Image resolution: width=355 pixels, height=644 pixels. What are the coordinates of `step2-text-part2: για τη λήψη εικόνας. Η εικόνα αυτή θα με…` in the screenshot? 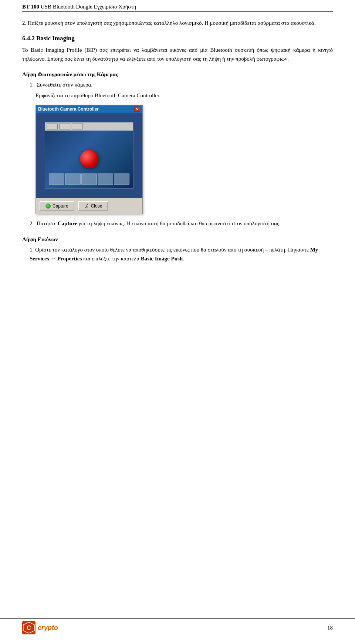 It's located at (179, 223).